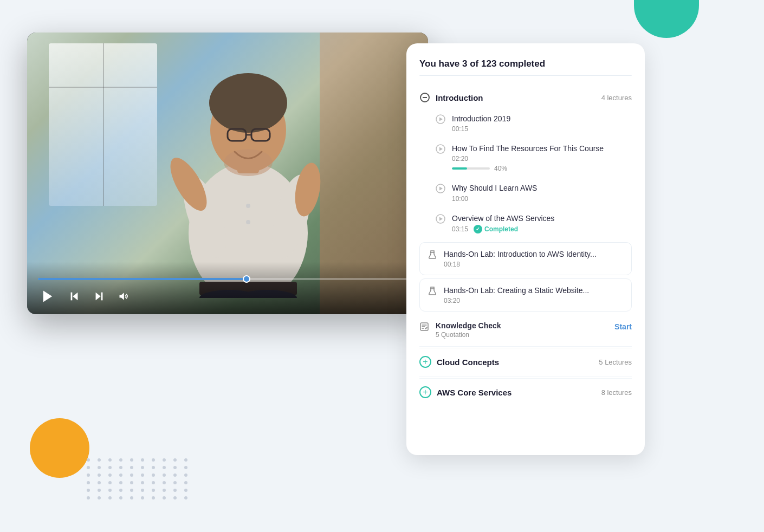 The width and height of the screenshot is (764, 532). Describe the element at coordinates (526, 295) in the screenshot. I see `lab-static: Hands-On Lab: Creating a Static Website.…` at that location.